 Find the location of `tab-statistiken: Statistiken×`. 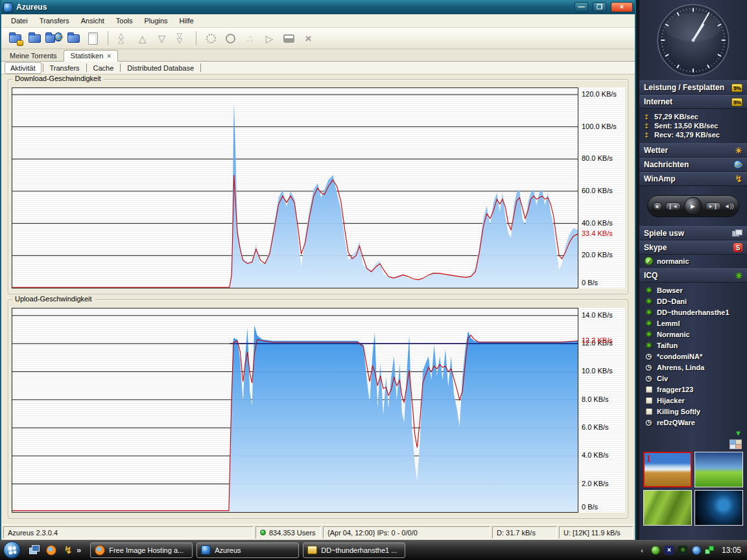

tab-statistiken: Statistiken× is located at coordinates (91, 56).